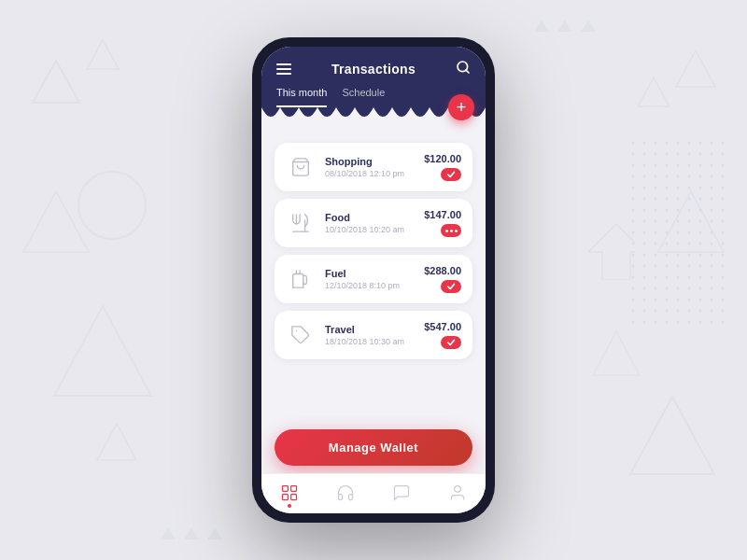  What do you see at coordinates (370, 335) in the screenshot?
I see `travel-info: Travel 18/10/2018 10:30 am` at bounding box center [370, 335].